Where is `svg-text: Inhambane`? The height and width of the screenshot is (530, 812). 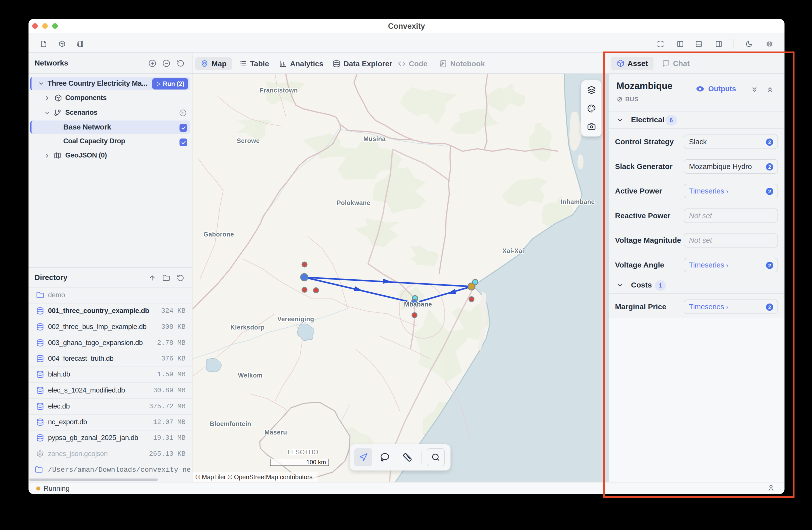 svg-text: Inhambane is located at coordinates (578, 202).